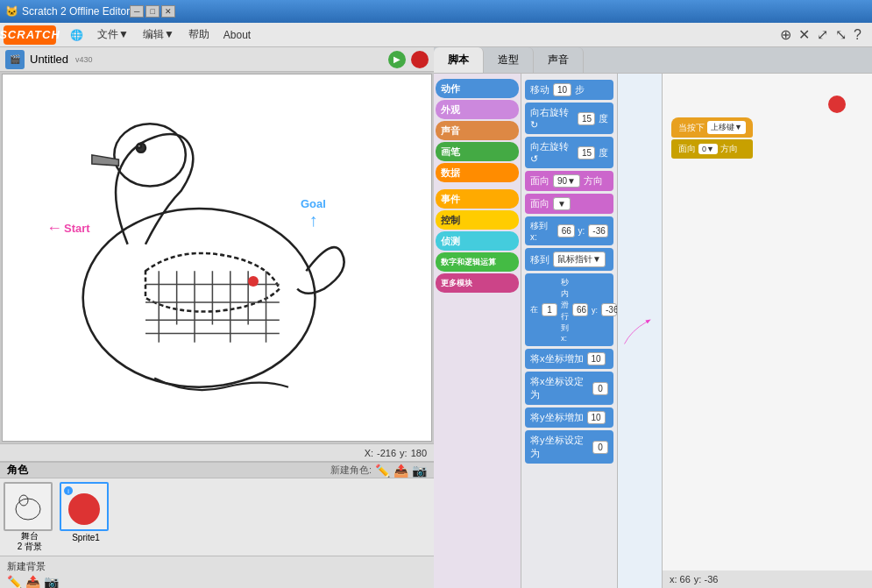 The height and width of the screenshot is (588, 872). I want to click on block-change-y-input: 10, so click(596, 417).